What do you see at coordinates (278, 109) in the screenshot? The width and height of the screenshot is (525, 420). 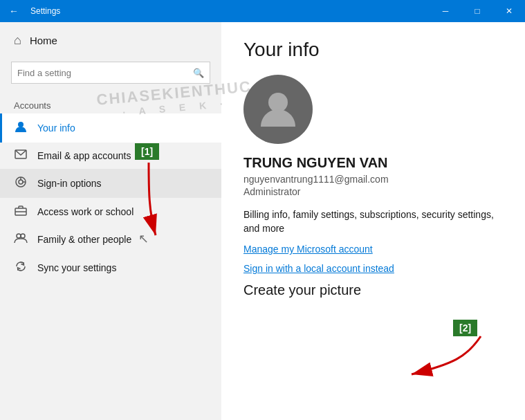 I see `avatar` at bounding box center [278, 109].